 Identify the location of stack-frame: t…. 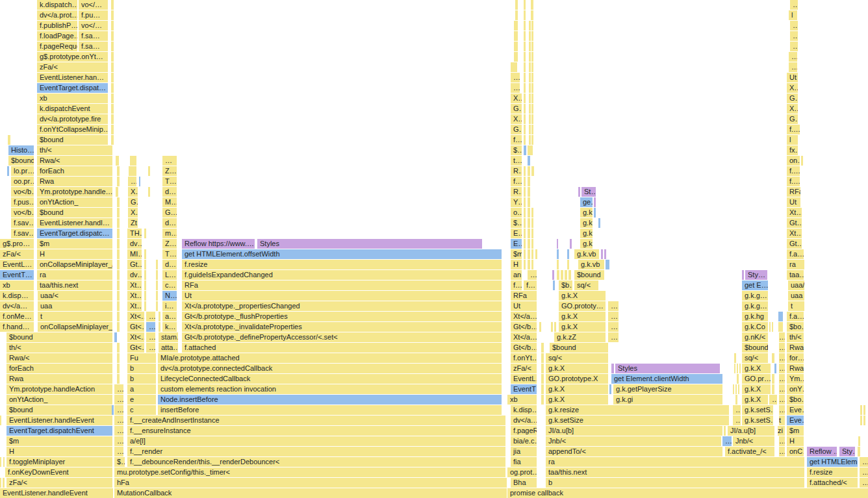
(516, 161).